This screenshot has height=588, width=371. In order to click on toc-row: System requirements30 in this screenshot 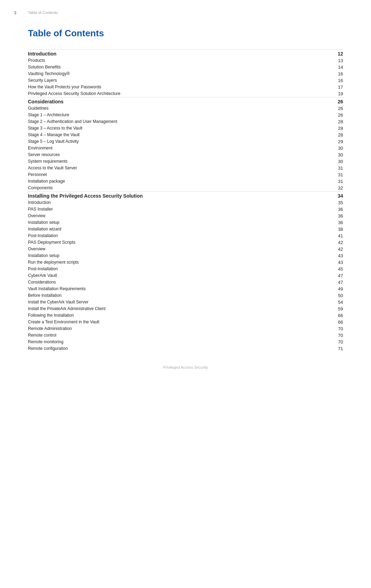, I will do `click(186, 161)`.